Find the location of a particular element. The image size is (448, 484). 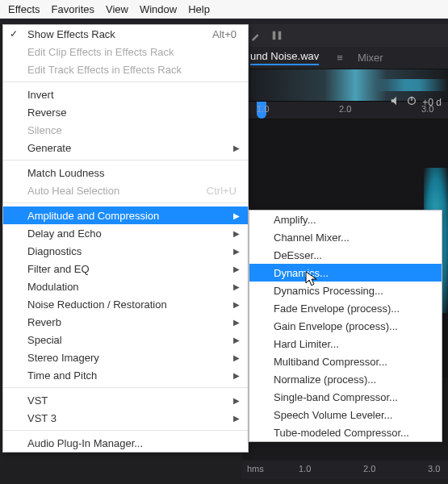

menu-item-label: Invert is located at coordinates (40, 95).